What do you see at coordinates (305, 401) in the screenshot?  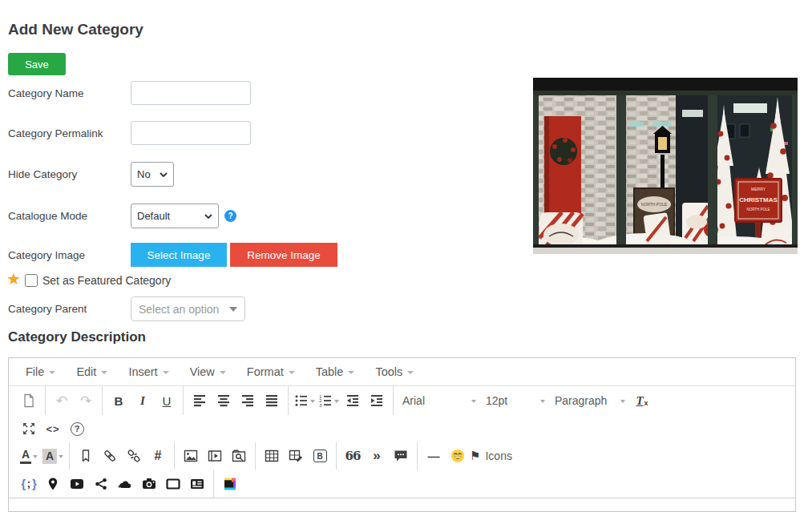 I see `bullet-list-icon` at bounding box center [305, 401].